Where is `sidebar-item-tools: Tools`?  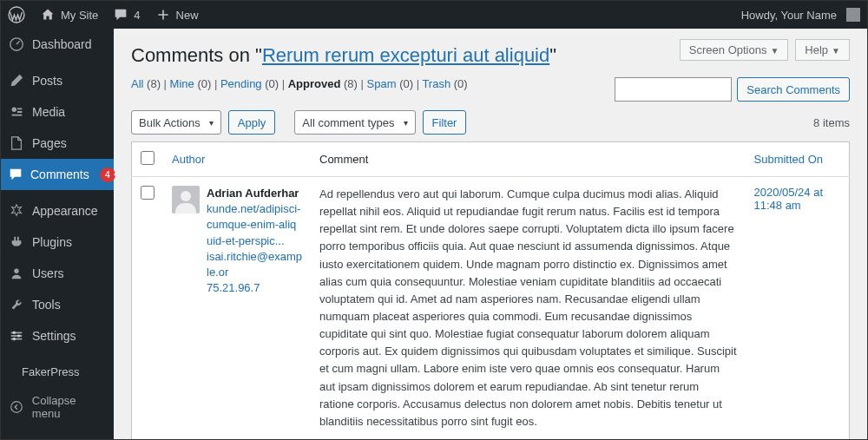
sidebar-item-tools: Tools is located at coordinates (57, 305).